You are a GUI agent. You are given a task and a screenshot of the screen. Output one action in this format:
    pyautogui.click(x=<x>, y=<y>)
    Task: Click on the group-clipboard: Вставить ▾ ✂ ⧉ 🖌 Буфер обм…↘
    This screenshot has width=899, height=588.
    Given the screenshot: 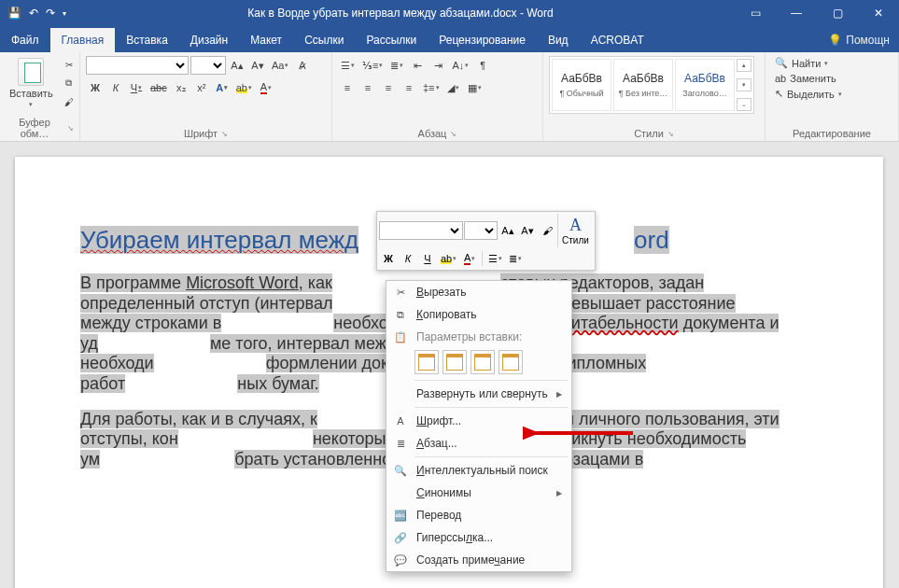 What is the action you would take?
    pyautogui.click(x=40, y=97)
    